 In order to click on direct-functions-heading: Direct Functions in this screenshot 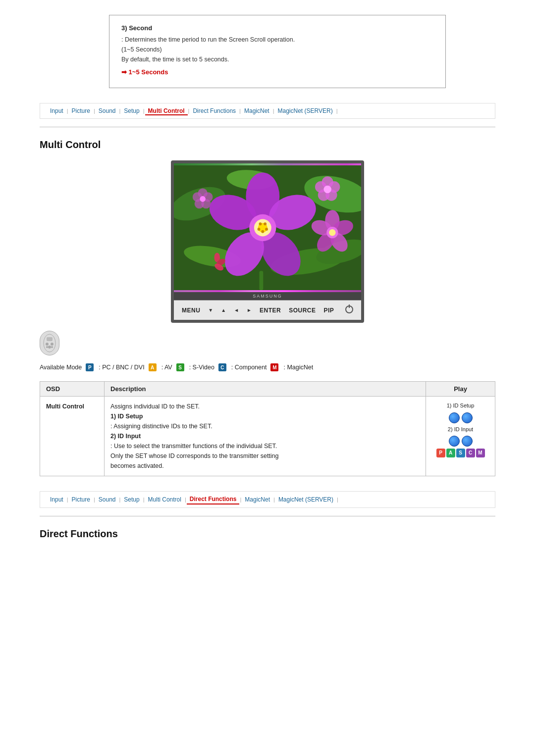, I will do `click(268, 534)`.